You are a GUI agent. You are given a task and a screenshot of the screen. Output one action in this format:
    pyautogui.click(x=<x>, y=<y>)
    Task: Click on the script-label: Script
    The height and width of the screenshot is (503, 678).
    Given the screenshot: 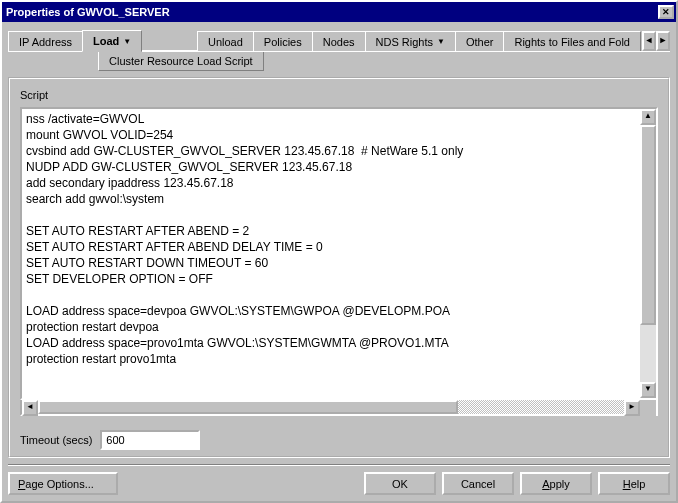 What is the action you would take?
    pyautogui.click(x=339, y=95)
    